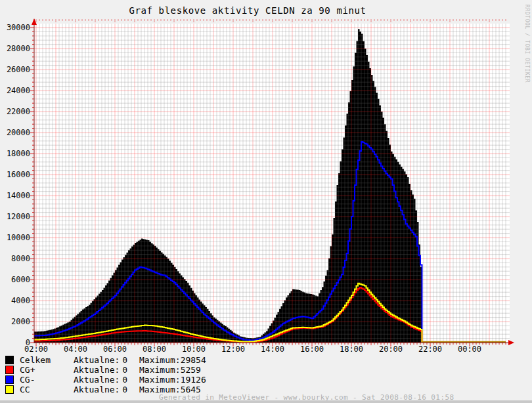  I want to click on y-axis-tick-label: 2000, so click(21, 322).